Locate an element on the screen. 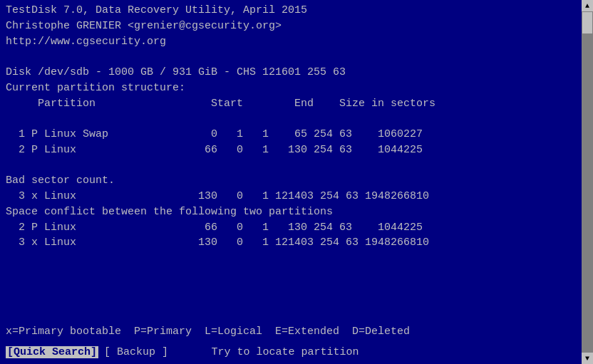 This screenshot has height=364, width=593. conflict-row-2: 3 x Linux 130 0 1 121403 254 63 19482668… is located at coordinates (296, 243).